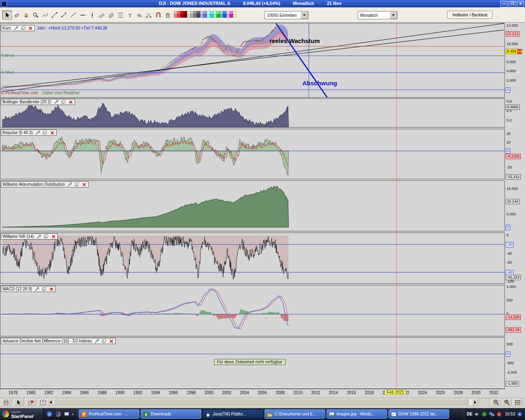 This screenshot has width=525, height=420. Describe the element at coordinates (496, 402) in the screenshot. I see `zoom-out-icon` at that location.